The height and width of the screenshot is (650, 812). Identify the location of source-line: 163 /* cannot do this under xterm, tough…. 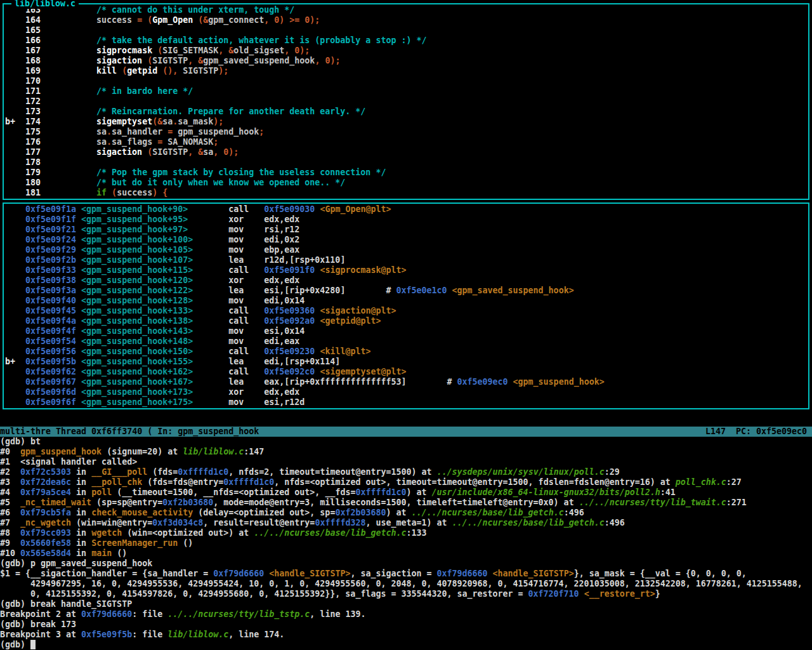
(407, 10).